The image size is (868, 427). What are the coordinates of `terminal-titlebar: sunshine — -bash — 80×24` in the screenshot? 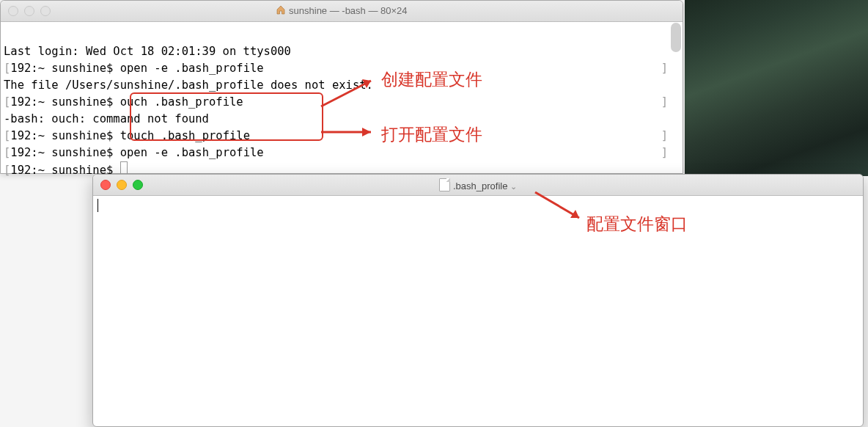 It's located at (342, 12).